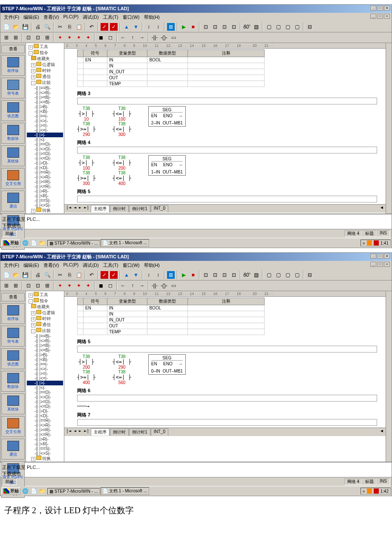  What do you see at coordinates (171, 27) in the screenshot?
I see `sim-icon: ⊞` at bounding box center [171, 27].